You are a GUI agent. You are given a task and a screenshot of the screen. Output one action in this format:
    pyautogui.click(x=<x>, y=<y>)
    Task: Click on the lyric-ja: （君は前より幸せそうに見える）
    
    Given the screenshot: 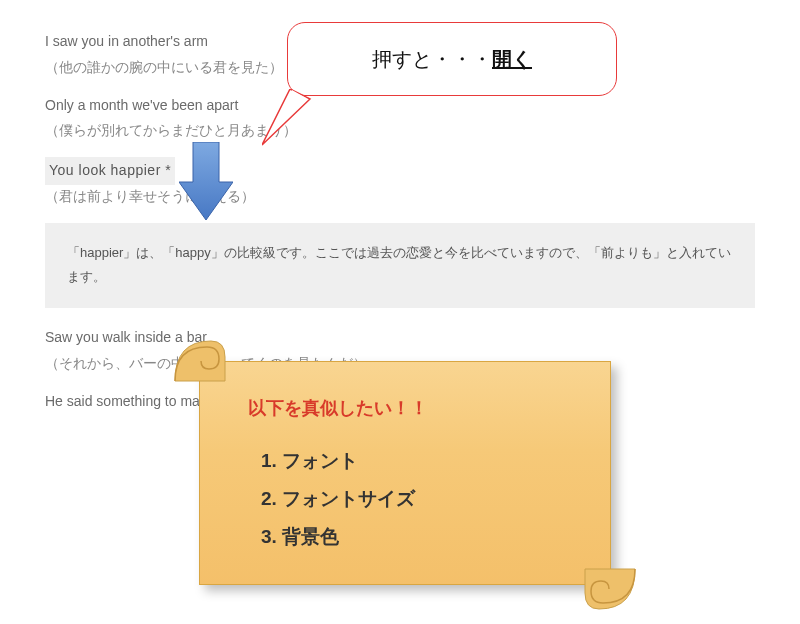 What is the action you would take?
    pyautogui.click(x=400, y=197)
    